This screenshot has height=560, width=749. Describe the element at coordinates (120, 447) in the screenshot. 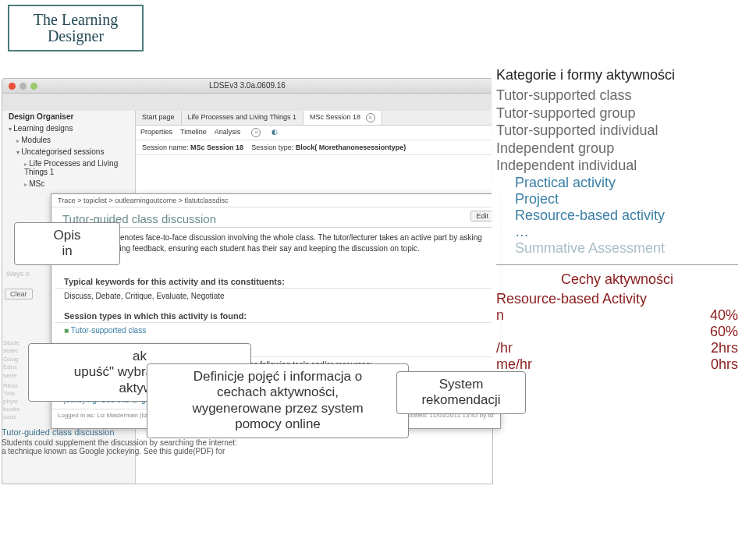

I see `tutor-body: Students could supplement the discussion…` at that location.